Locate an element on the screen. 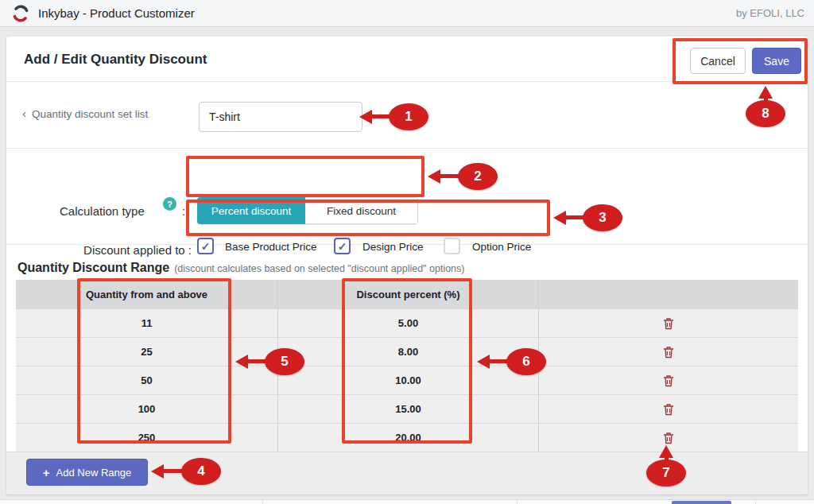 The height and width of the screenshot is (504, 814). percent-cell: 15.00 is located at coordinates (409, 409).